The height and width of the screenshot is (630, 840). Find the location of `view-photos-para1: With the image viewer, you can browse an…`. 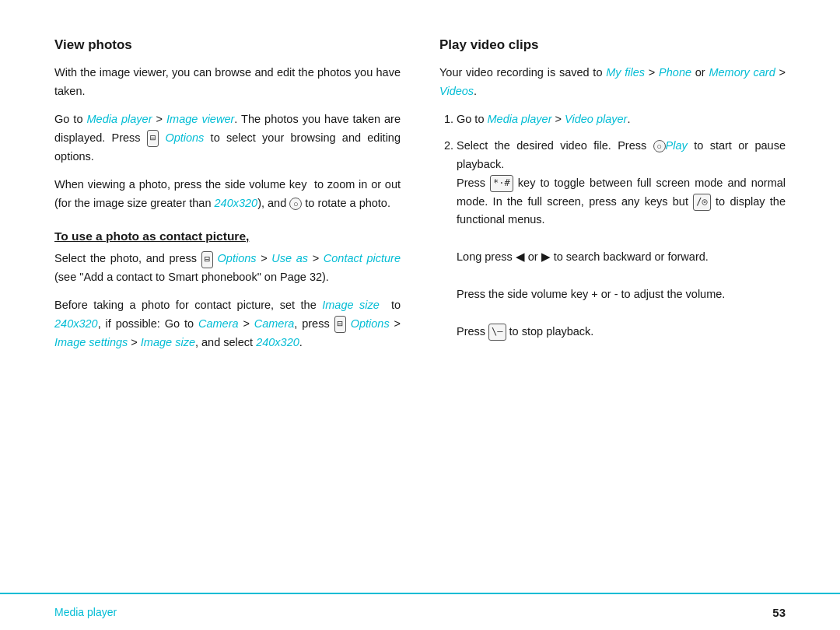

view-photos-para1: With the image viewer, you can browse an… is located at coordinates (227, 82).